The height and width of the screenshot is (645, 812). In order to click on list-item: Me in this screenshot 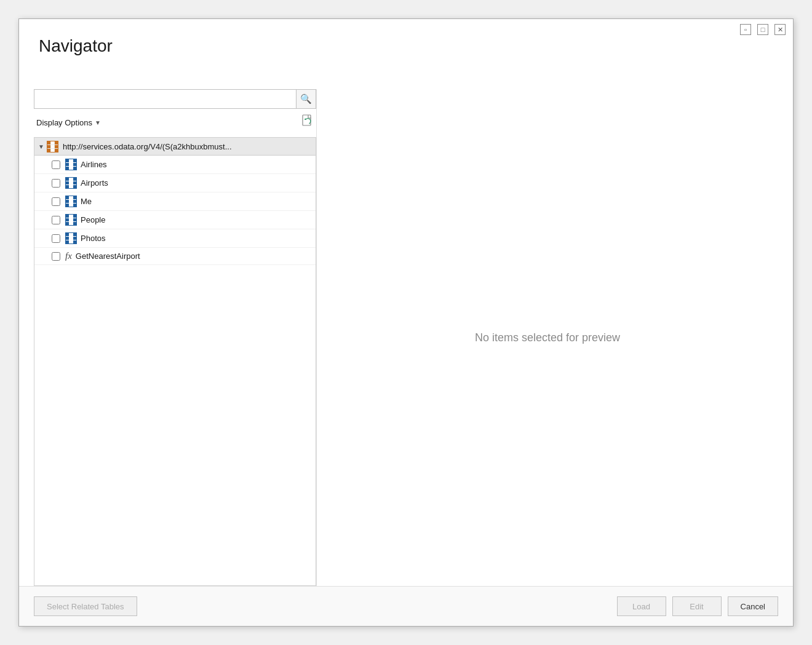, I will do `click(175, 202)`.